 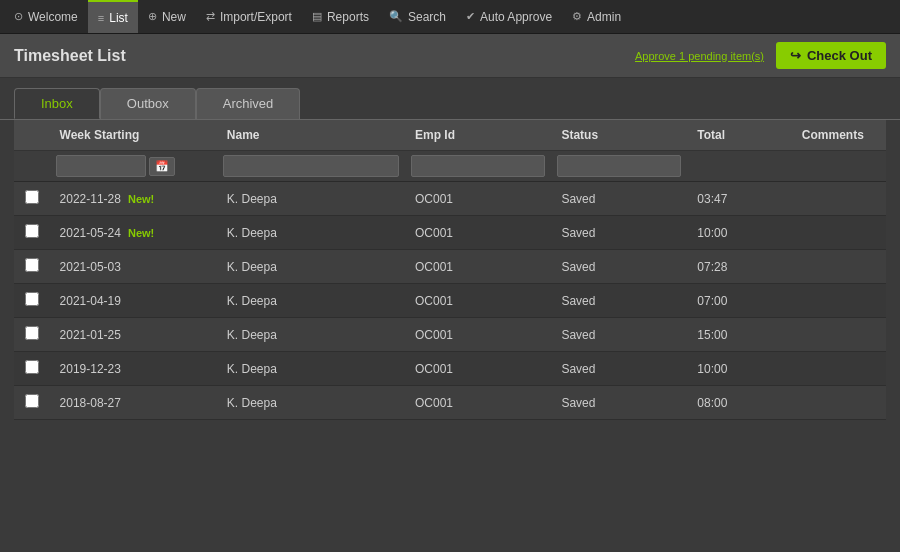 I want to click on list-icon: ≡, so click(x=101, y=18).